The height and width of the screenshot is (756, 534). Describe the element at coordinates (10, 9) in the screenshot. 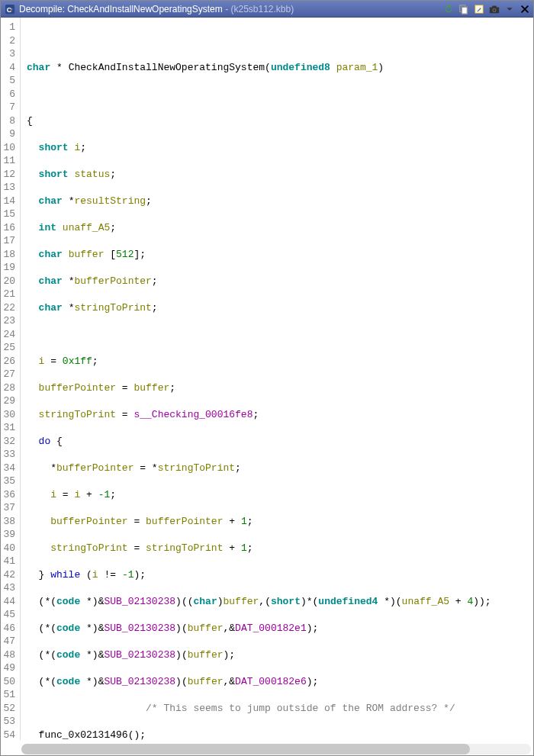

I see `app-icon: Cf` at that location.